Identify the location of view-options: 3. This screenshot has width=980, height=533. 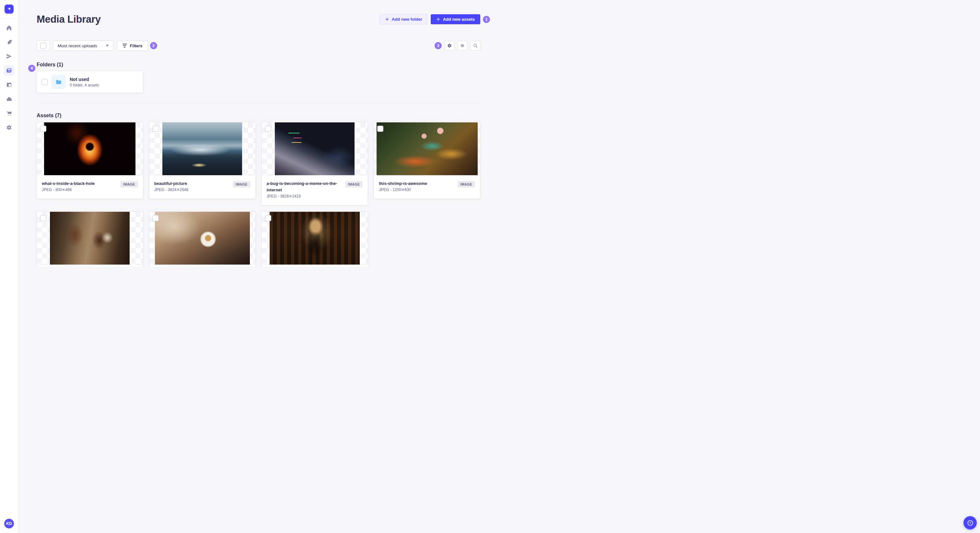
(463, 46).